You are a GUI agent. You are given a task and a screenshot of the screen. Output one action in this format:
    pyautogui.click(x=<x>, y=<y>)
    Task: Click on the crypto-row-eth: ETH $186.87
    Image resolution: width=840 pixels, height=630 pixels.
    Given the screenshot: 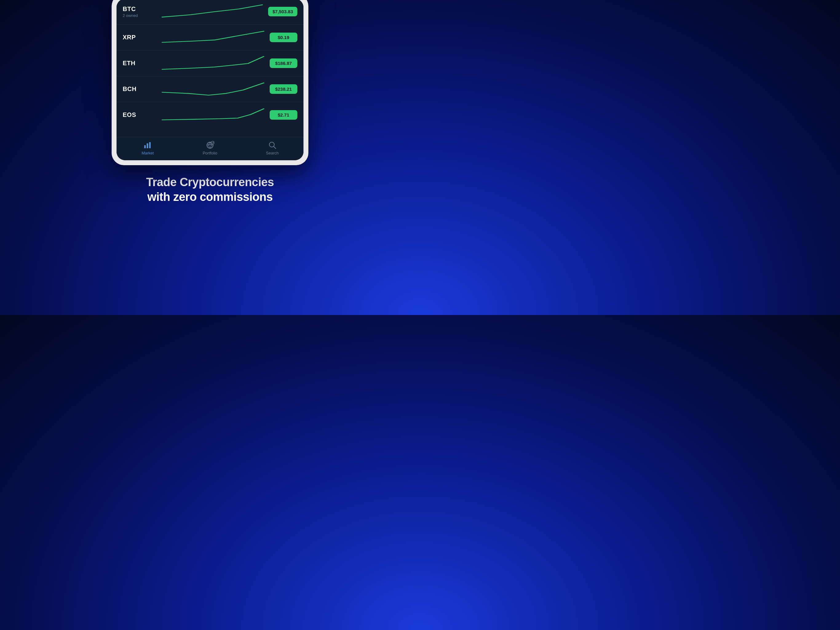 What is the action you would take?
    pyautogui.click(x=210, y=63)
    